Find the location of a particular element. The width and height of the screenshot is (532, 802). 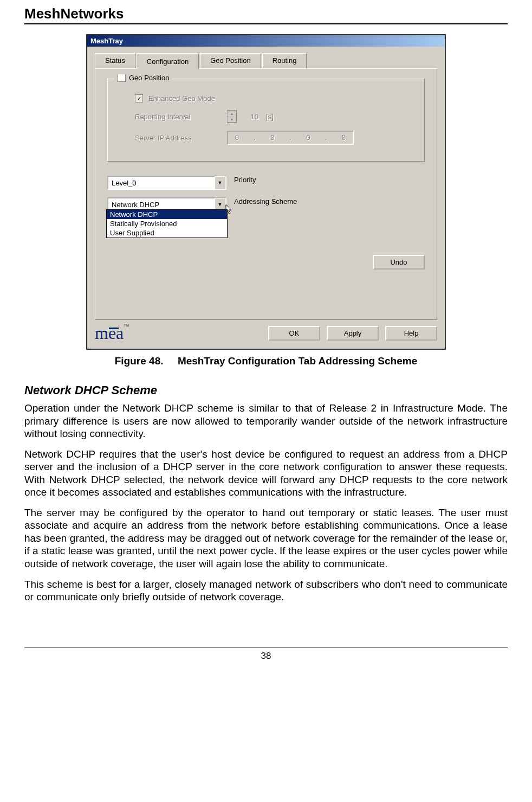

priority-label: Priority is located at coordinates (245, 180).